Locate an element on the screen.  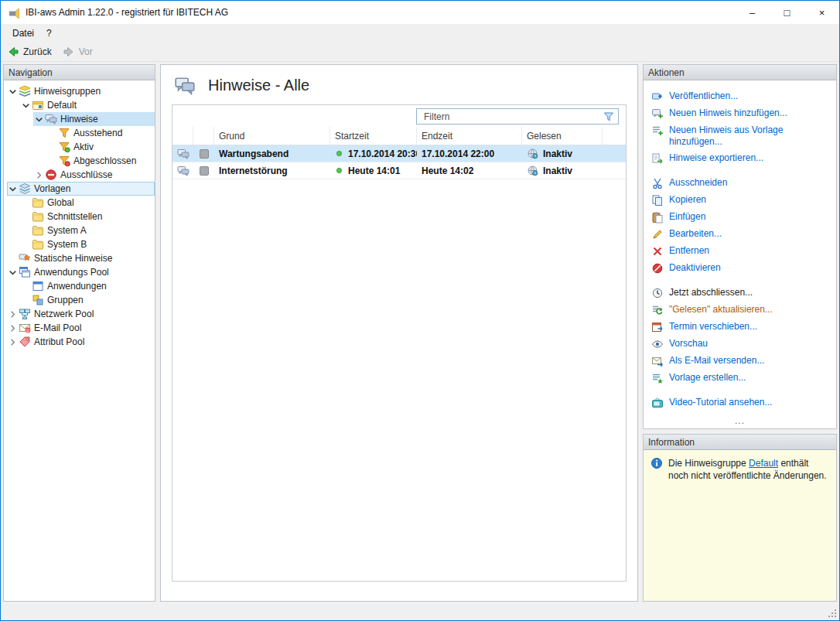
tree-item-inner: Gruppen is located at coordinates (87, 300).